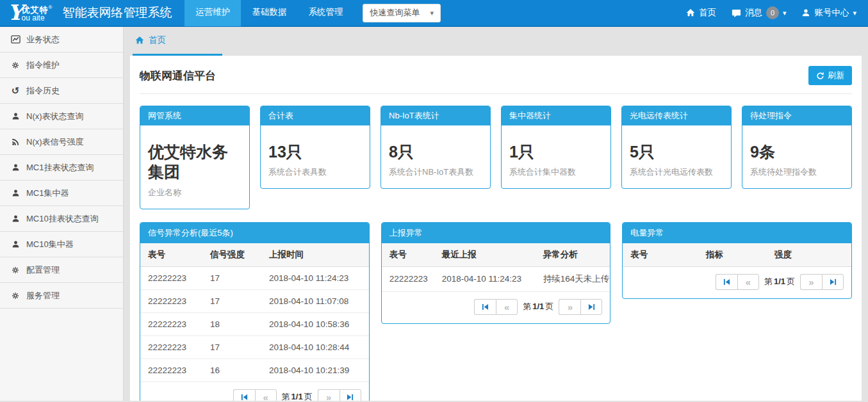 This screenshot has width=868, height=402. I want to click on home-icon, so click(691, 13).